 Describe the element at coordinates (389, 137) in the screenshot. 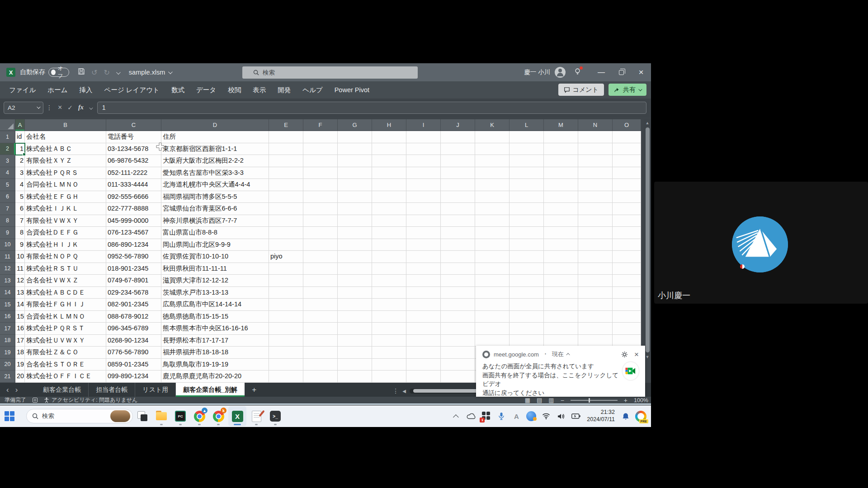

I see `cell-H1` at that location.